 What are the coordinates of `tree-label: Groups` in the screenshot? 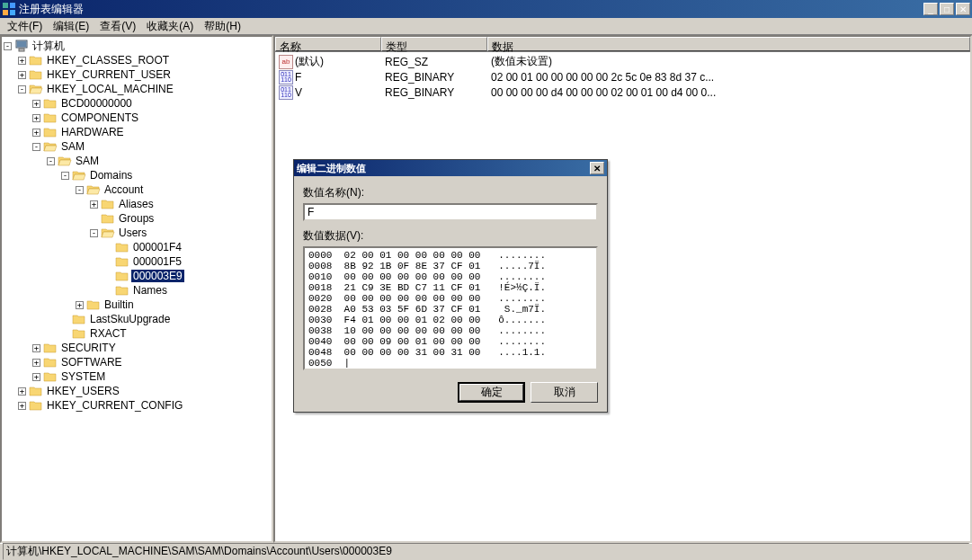 It's located at (137, 218).